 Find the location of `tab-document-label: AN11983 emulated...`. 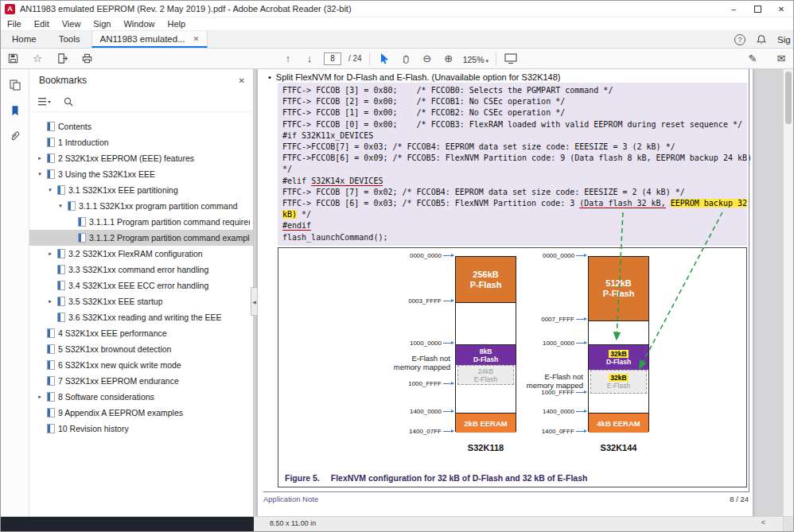

tab-document-label: AN11983 emulated... is located at coordinates (143, 39).